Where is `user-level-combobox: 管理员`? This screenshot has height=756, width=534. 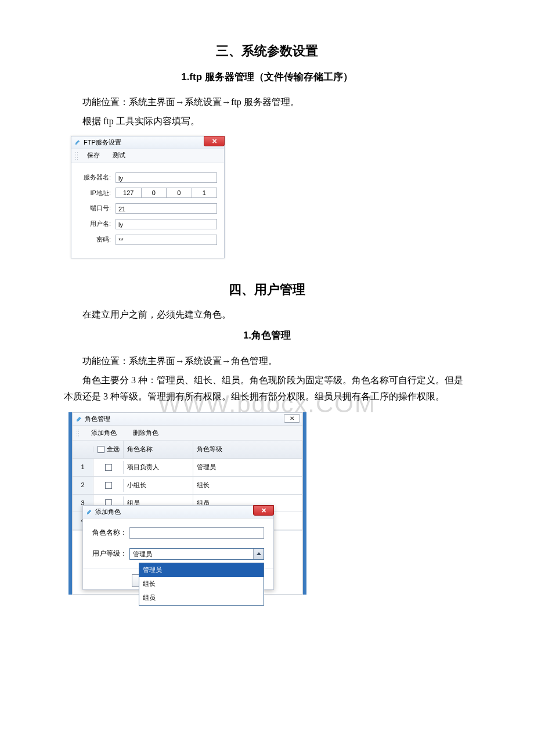 user-level-combobox: 管理员 is located at coordinates (197, 554).